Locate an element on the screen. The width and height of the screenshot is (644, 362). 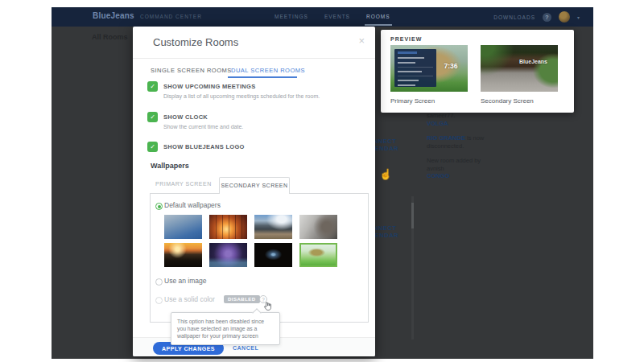
user-avatar is located at coordinates (564, 17).